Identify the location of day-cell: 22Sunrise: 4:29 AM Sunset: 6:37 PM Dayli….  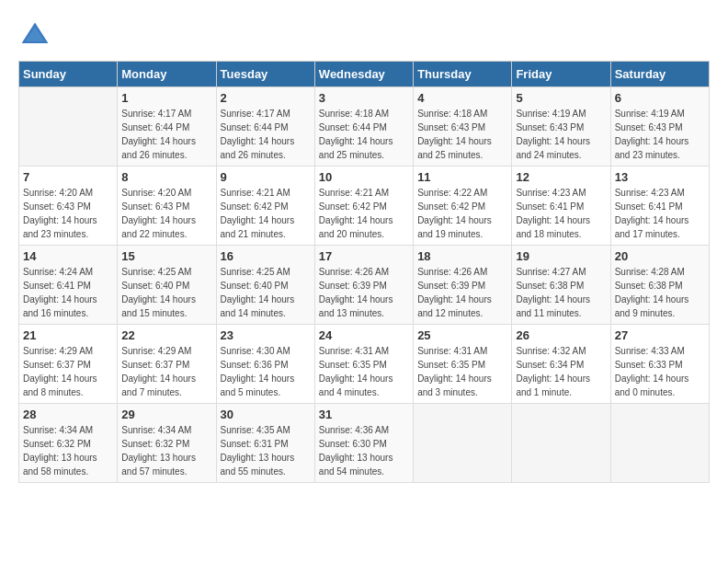
(167, 364).